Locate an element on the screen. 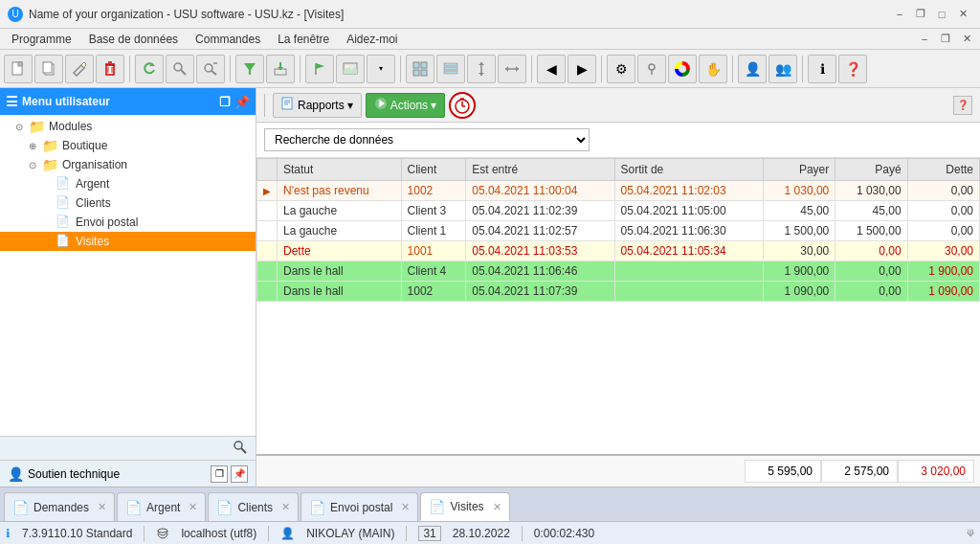  corner-button: ❓ is located at coordinates (963, 105).